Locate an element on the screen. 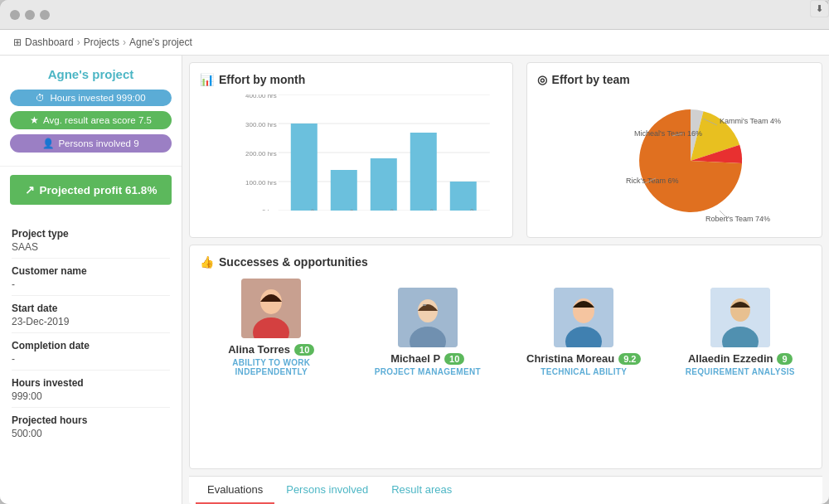 The image size is (829, 504). person-card-allaedin: Allaedin Ezzedin 9 REQUIREMENT ANALYSIS is located at coordinates (741, 332).